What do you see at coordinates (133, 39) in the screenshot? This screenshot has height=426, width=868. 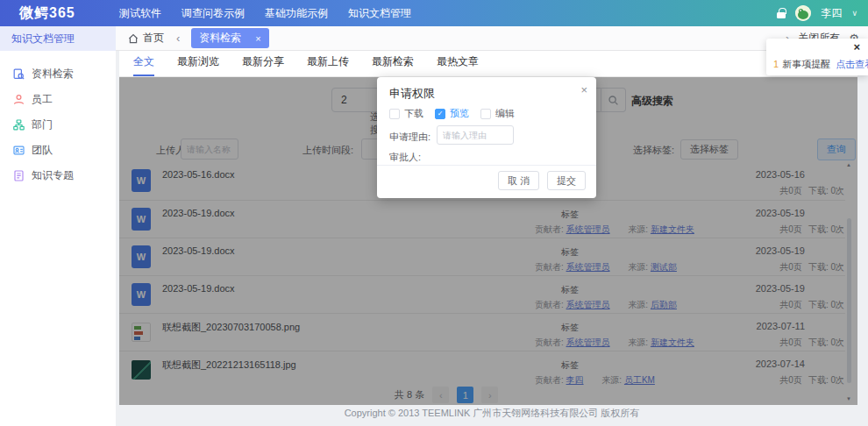 I see `home-icon` at bounding box center [133, 39].